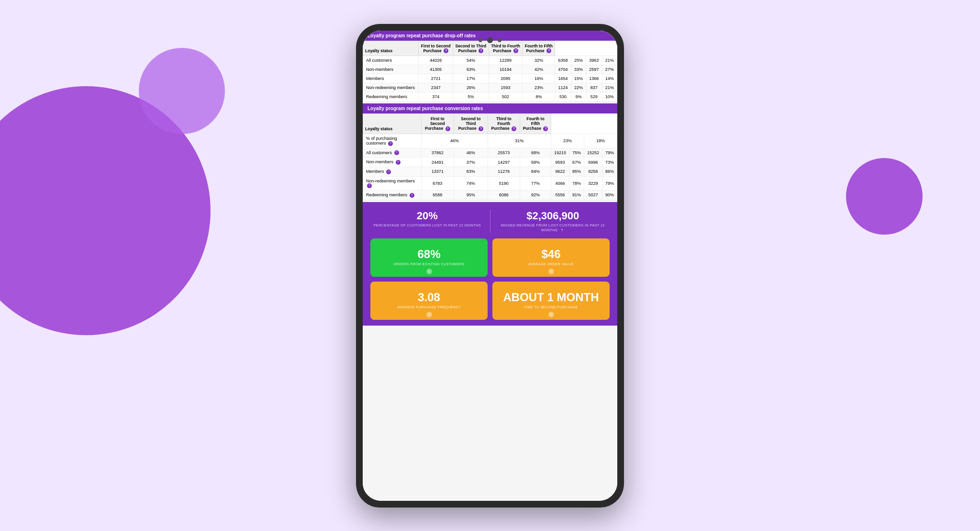 The height and width of the screenshot is (531, 980). What do you see at coordinates (490, 152) in the screenshot?
I see `conversion-section: Loyalty program repeat purchase conversi…` at bounding box center [490, 152].